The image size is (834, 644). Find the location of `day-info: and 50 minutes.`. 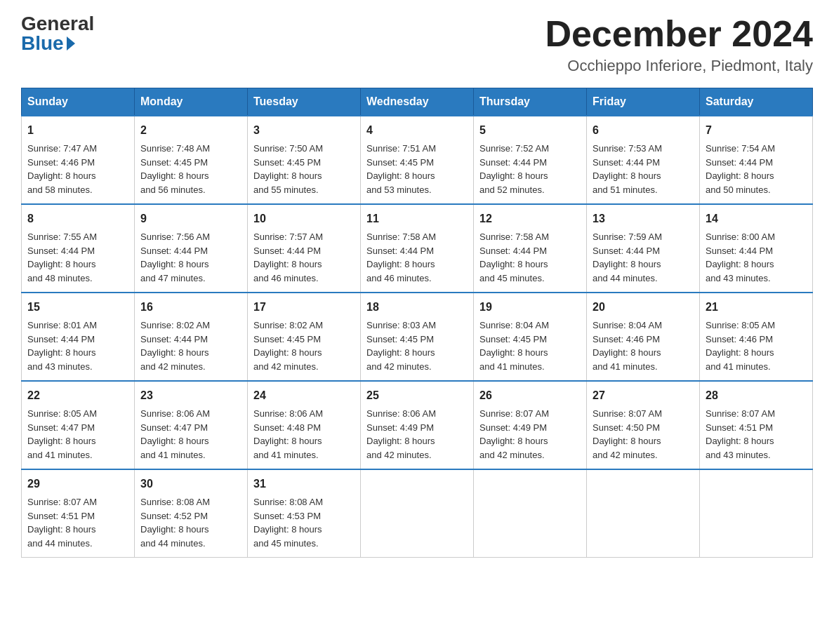

day-info: and 50 minutes. is located at coordinates (756, 190).